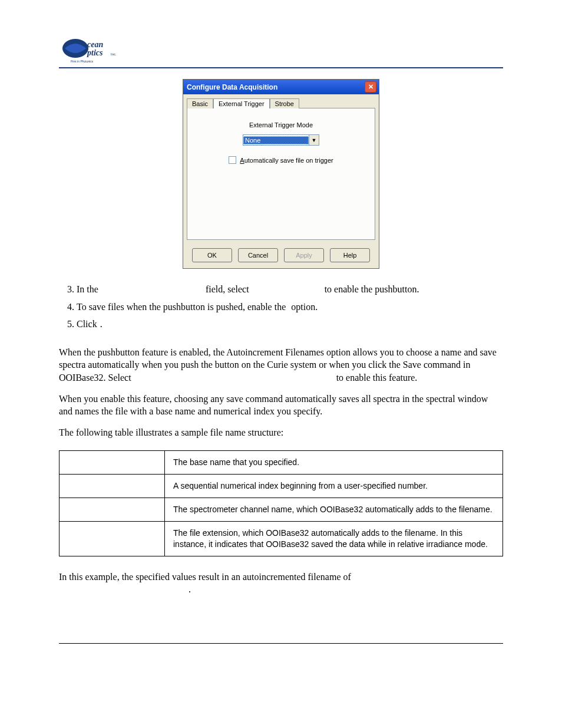  I want to click on page-footer, so click(281, 645).